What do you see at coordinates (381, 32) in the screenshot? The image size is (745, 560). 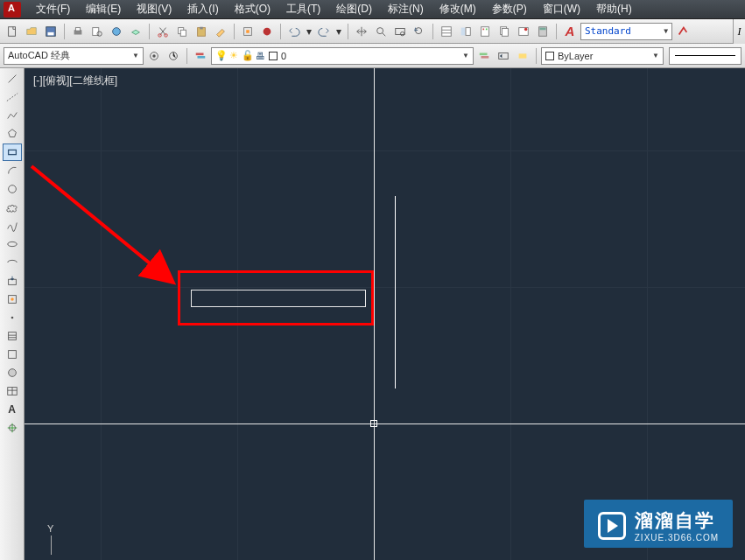 I see `zoom-realtime-button` at bounding box center [381, 32].